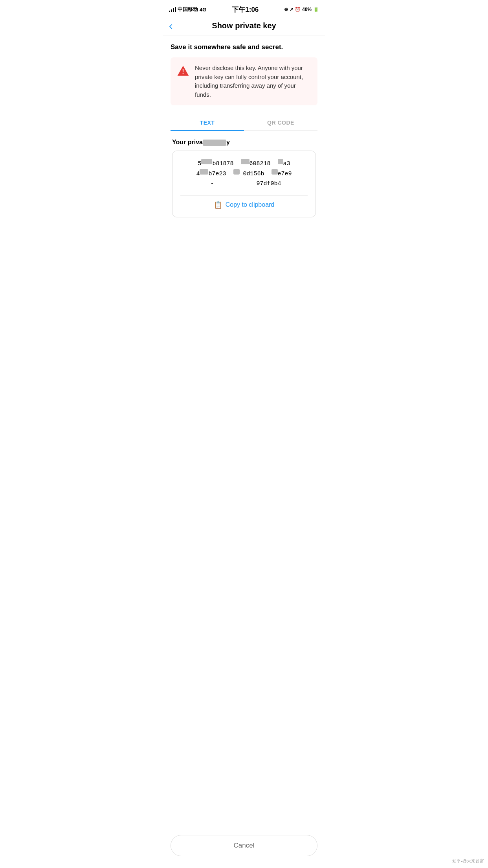 This screenshot has width=488, height=868. Describe the element at coordinates (253, 81) in the screenshot. I see `warning-text: Never disclose this key. Anyone with you…` at that location.